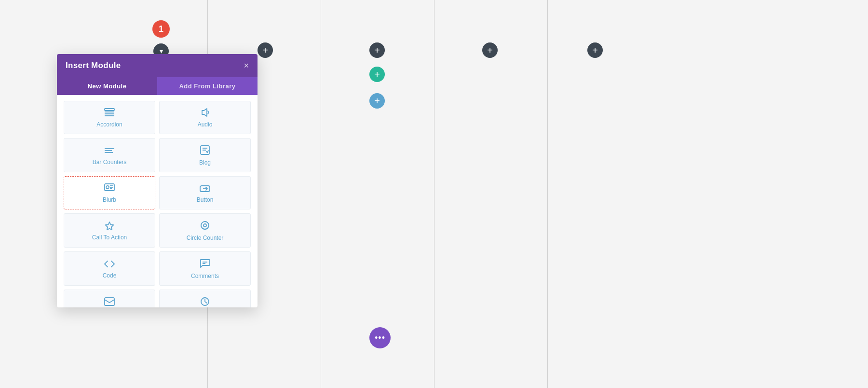 Image resolution: width=868 pixels, height=388 pixels. I want to click on bar-counters-icon, so click(109, 151).